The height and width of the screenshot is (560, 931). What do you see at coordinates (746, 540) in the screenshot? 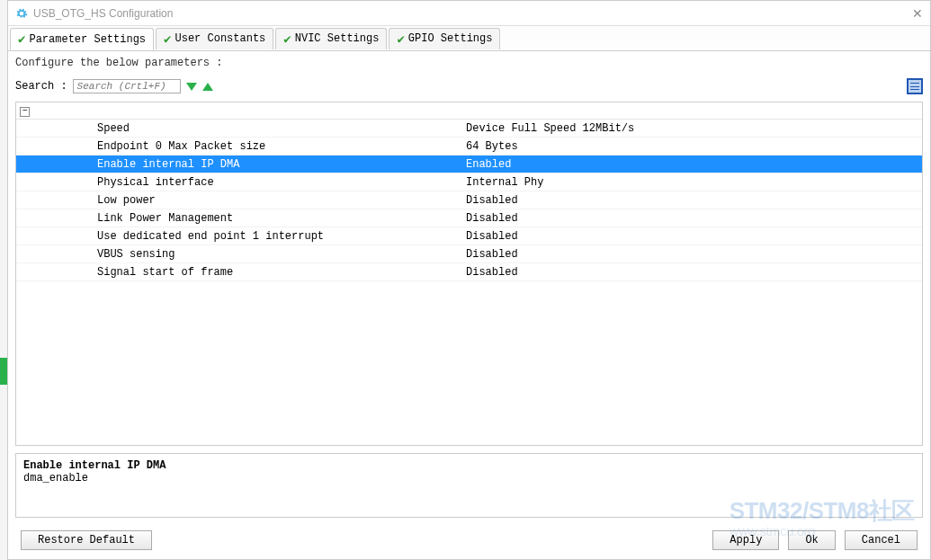
I see `apply-button: Apply` at bounding box center [746, 540].